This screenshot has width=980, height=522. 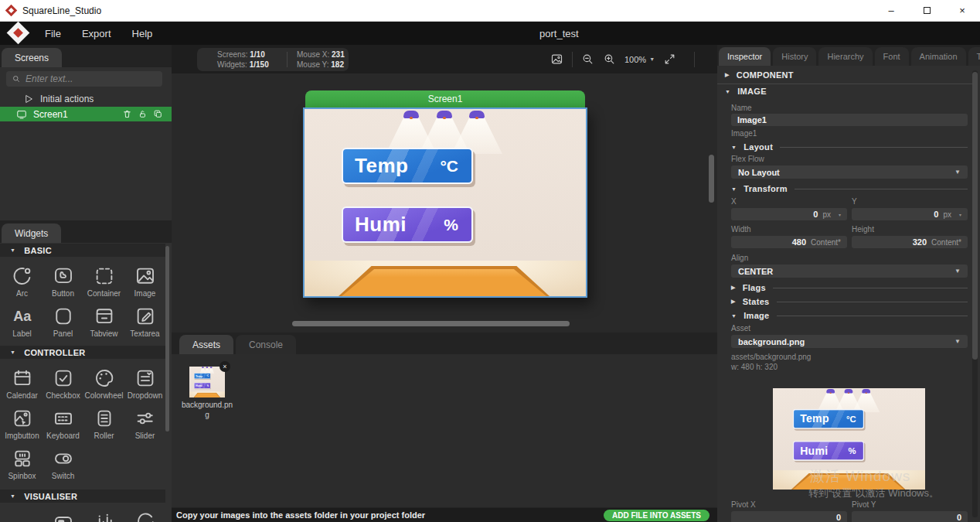 What do you see at coordinates (746, 91) in the screenshot?
I see `image-section-header: ▼ IMAGE` at bounding box center [746, 91].